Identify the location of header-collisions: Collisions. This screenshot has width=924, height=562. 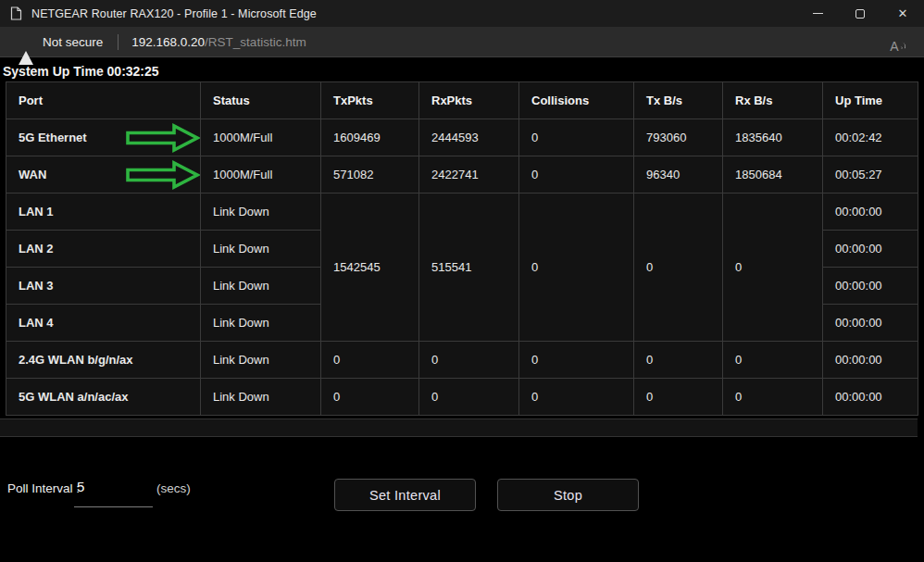
(577, 101).